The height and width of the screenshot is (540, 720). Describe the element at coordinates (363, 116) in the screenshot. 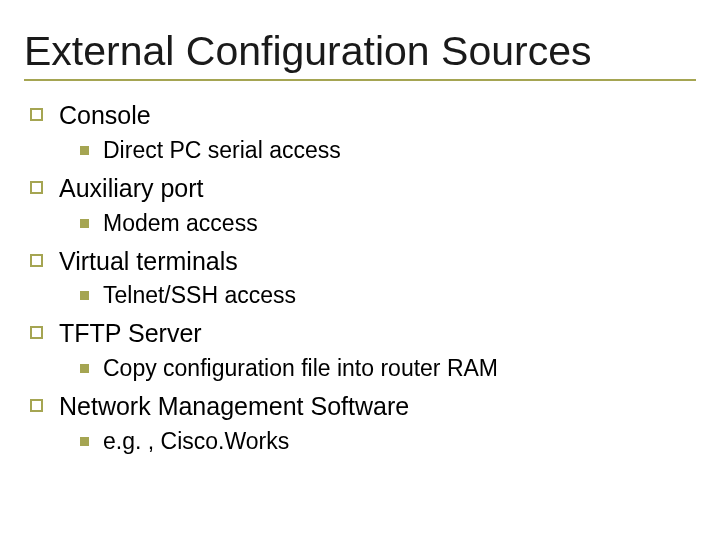

I see `list-item: Console` at that location.